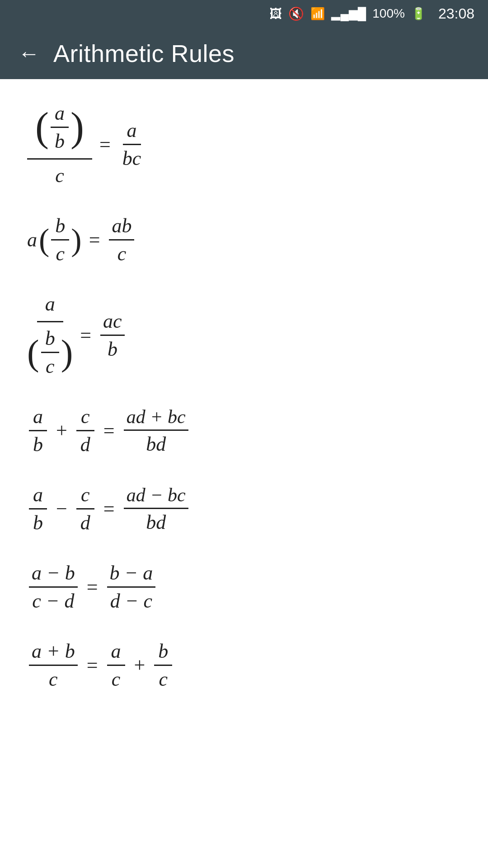  What do you see at coordinates (122, 240) in the screenshot?
I see `result-frac-2: ab c` at bounding box center [122, 240].